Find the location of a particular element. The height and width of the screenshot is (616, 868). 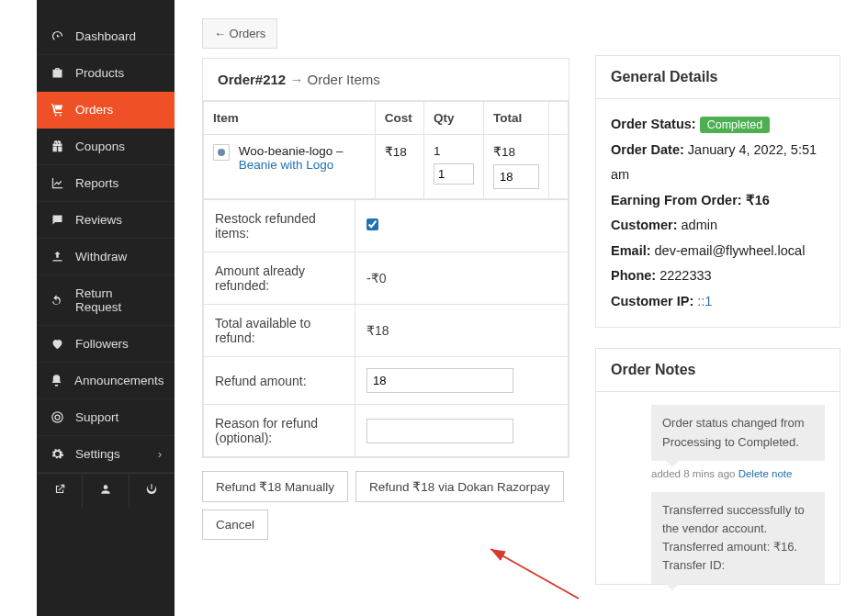

order-items-table: Item Cost Qty Total Woo-beanie-logo – Be… is located at coordinates (386, 151).